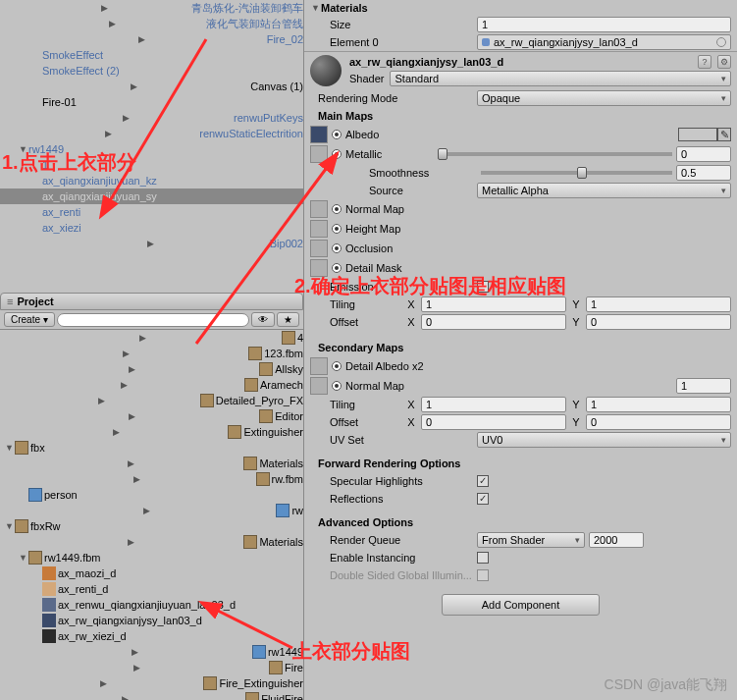 The height and width of the screenshot is (700, 737). I want to click on chevron-down-icon, so click(316, 8).